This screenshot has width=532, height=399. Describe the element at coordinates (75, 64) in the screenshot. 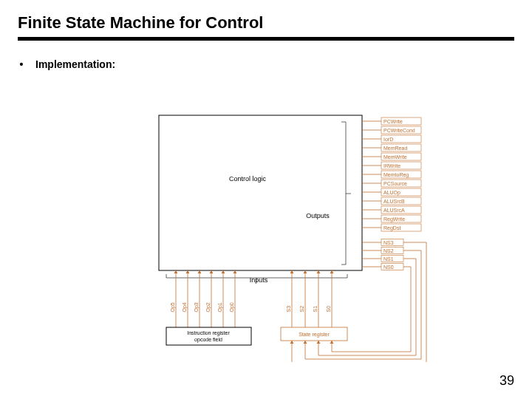

I see `bullet-label: Implementation:` at that location.